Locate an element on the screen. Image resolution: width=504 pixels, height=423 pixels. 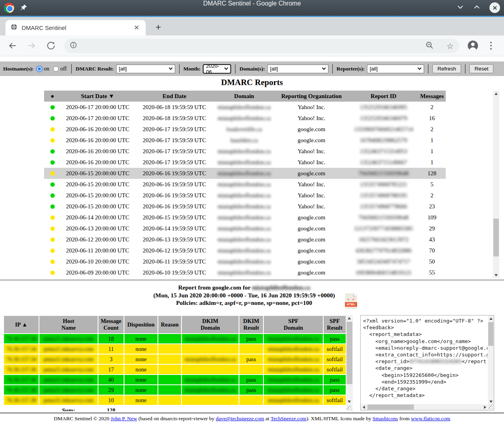
domain-select: [all] is located at coordinates (298, 69).